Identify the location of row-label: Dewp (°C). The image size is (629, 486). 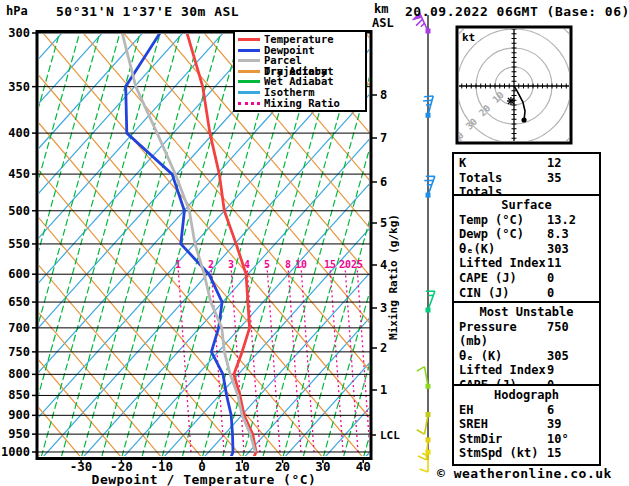
(503, 234).